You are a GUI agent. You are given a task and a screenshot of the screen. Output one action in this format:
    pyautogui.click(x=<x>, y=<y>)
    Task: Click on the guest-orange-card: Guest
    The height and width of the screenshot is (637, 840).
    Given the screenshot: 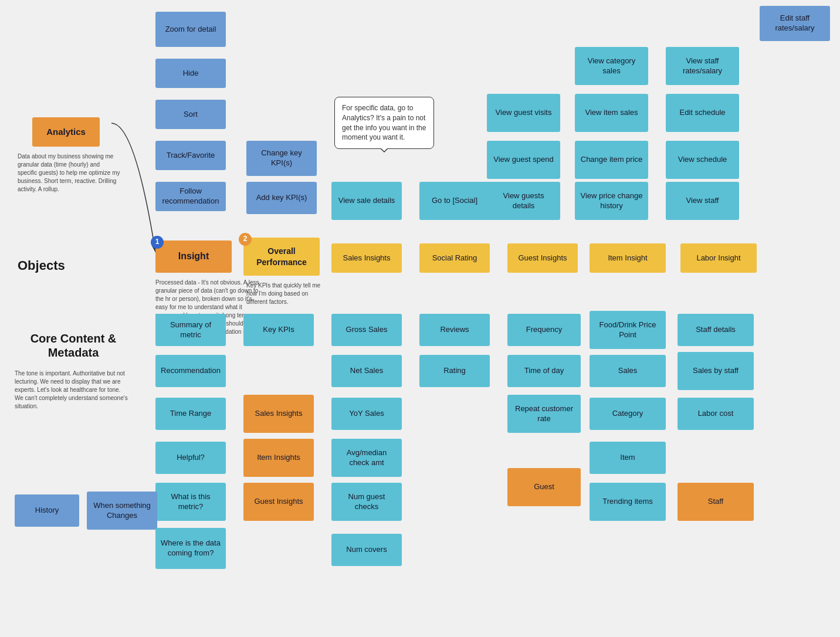 What is the action you would take?
    pyautogui.click(x=544, y=487)
    